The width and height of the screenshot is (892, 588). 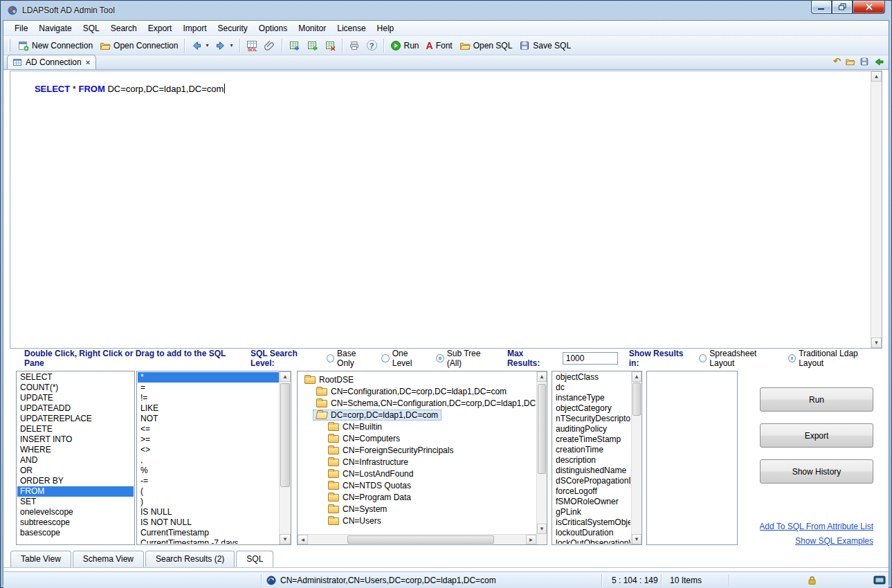 What do you see at coordinates (273, 28) in the screenshot?
I see `menu-item: Options` at bounding box center [273, 28].